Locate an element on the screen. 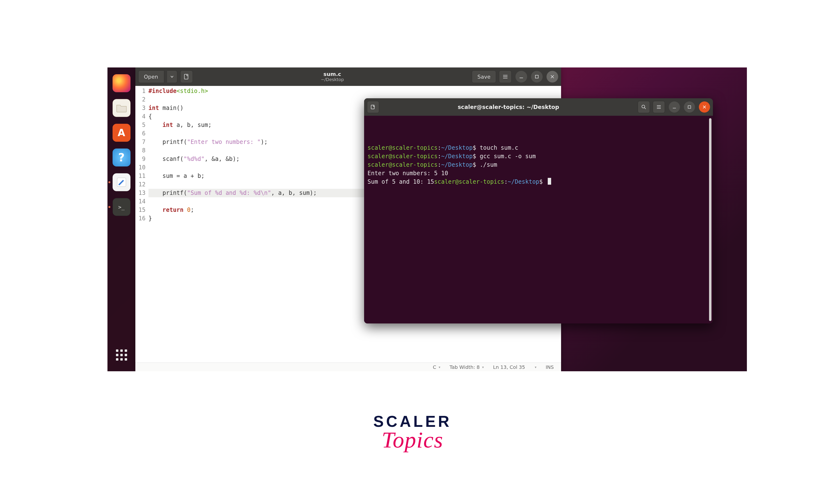 Image resolution: width=825 pixels, height=504 pixels. line-gutter: 12345678910111213141516 is located at coordinates (141, 224).